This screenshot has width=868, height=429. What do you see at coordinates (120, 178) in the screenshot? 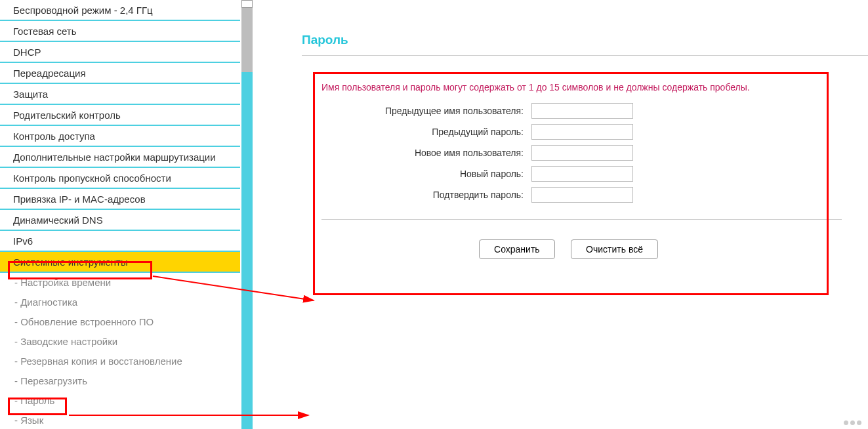
I see `sidebar-item-8: Контроль пропускной способности` at bounding box center [120, 178].